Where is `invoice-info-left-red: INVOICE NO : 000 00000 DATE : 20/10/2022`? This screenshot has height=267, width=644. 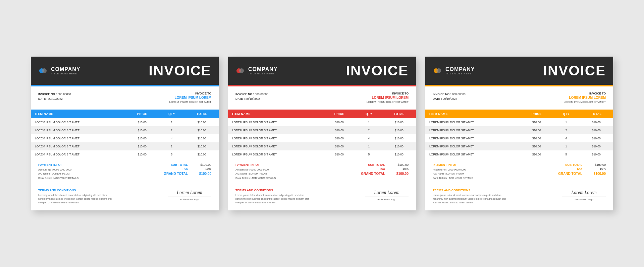 invoice-info-left-red: INVOICE NO : 000 00000 DATE : 20/10/2022 is located at coordinates (252, 98).